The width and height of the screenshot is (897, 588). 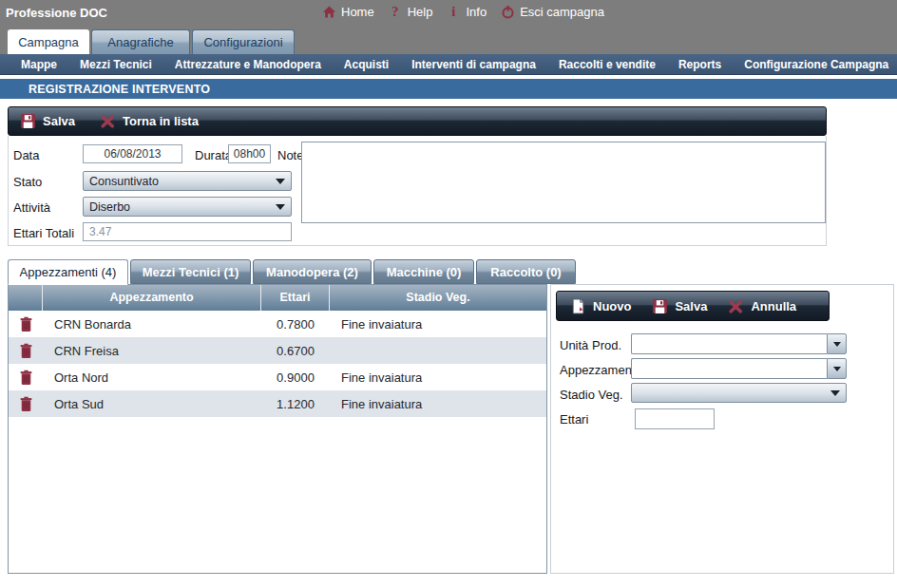 What do you see at coordinates (563, 11) in the screenshot?
I see `exit-campaign-label: Esci campagna` at bounding box center [563, 11].